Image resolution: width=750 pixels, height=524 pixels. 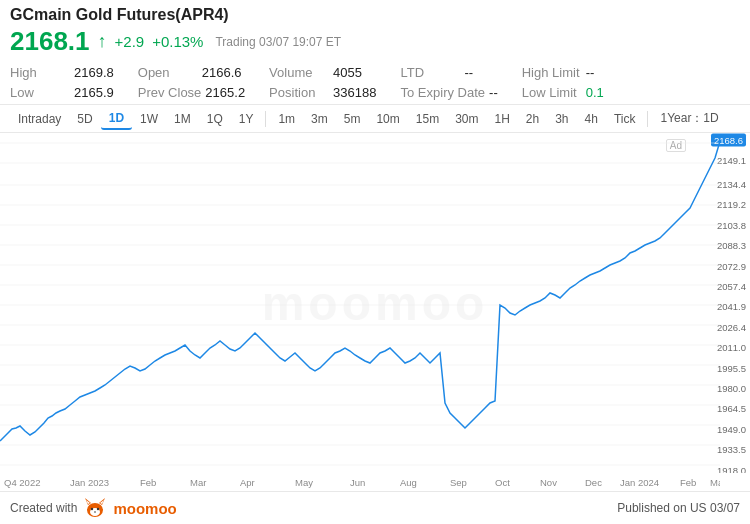 What do you see at coordinates (592, 119) in the screenshot?
I see `btn-4h: 4h` at bounding box center [592, 119].